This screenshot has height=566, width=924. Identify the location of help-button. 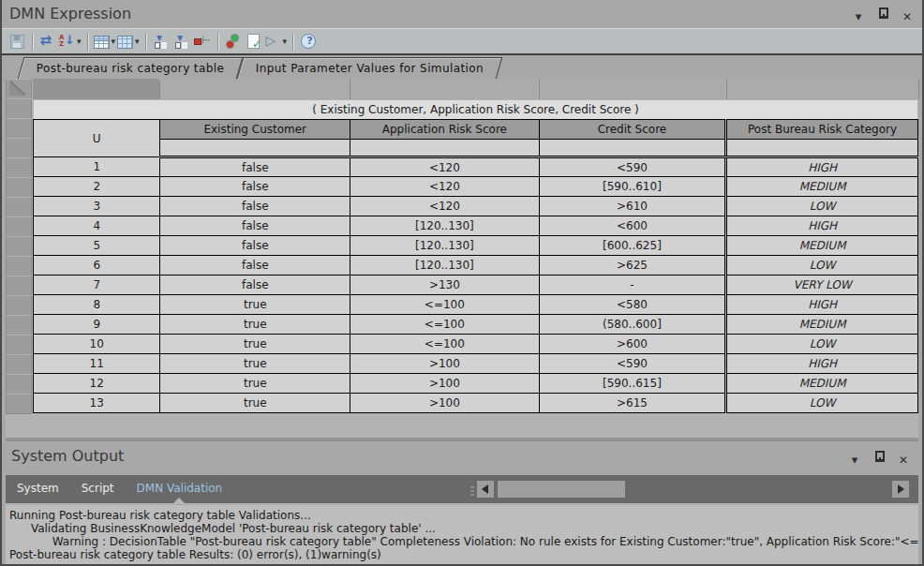
(308, 41).